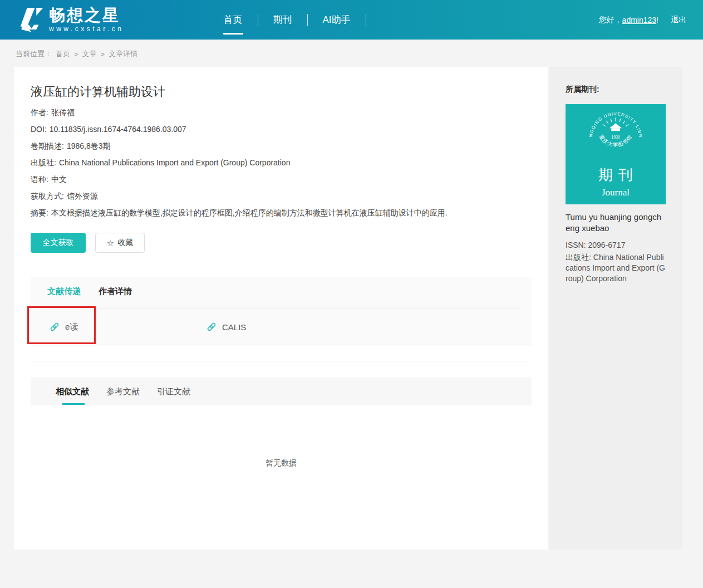 This screenshot has width=703, height=588. I want to click on seal-year: 1930, so click(616, 137).